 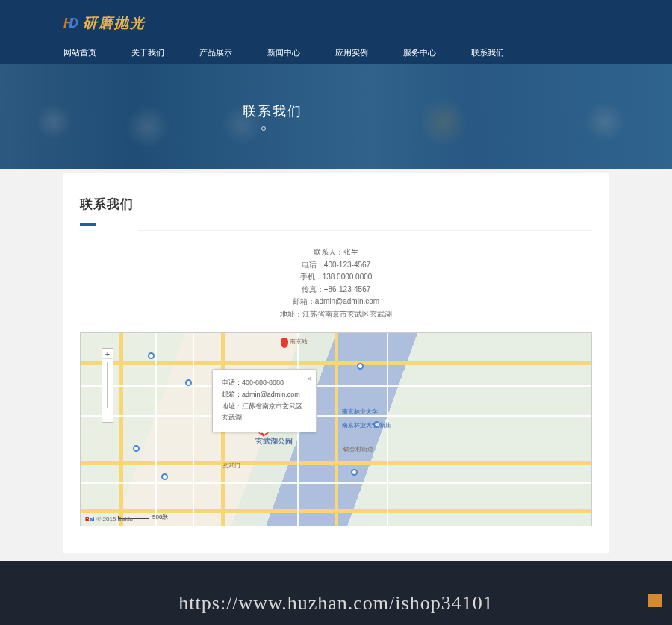 What do you see at coordinates (336, 111) in the screenshot?
I see `hero-title: 联系我们` at bounding box center [336, 111].